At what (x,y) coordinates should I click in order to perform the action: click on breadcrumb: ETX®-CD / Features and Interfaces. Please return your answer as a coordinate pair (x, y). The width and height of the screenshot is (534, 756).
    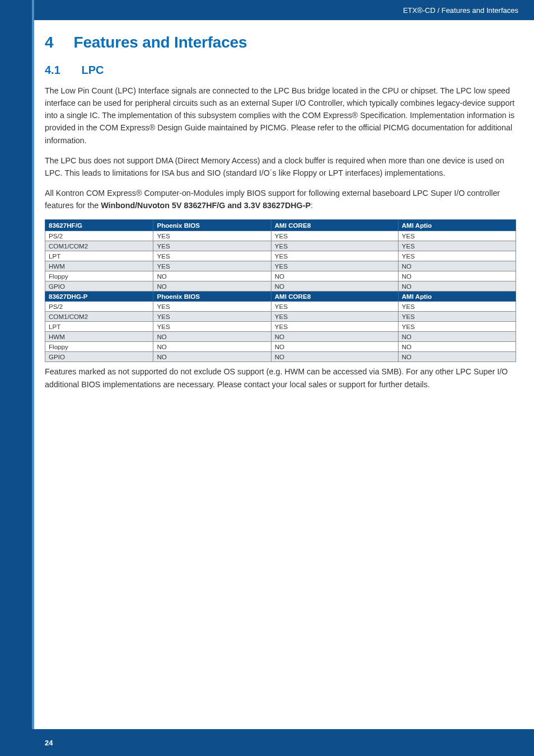
    Looking at the image, I should click on (461, 10).